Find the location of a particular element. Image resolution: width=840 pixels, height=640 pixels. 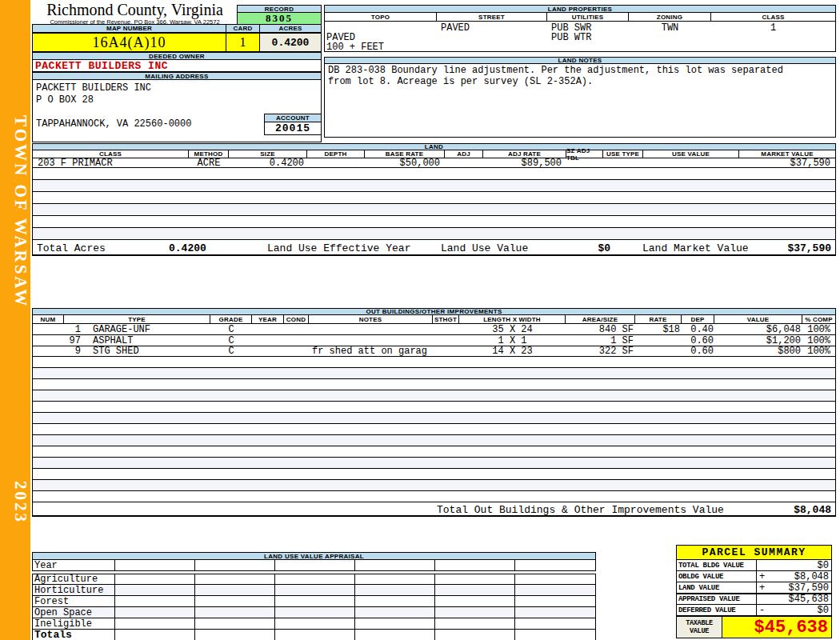

summary-value: $8,048 is located at coordinates (794, 577).